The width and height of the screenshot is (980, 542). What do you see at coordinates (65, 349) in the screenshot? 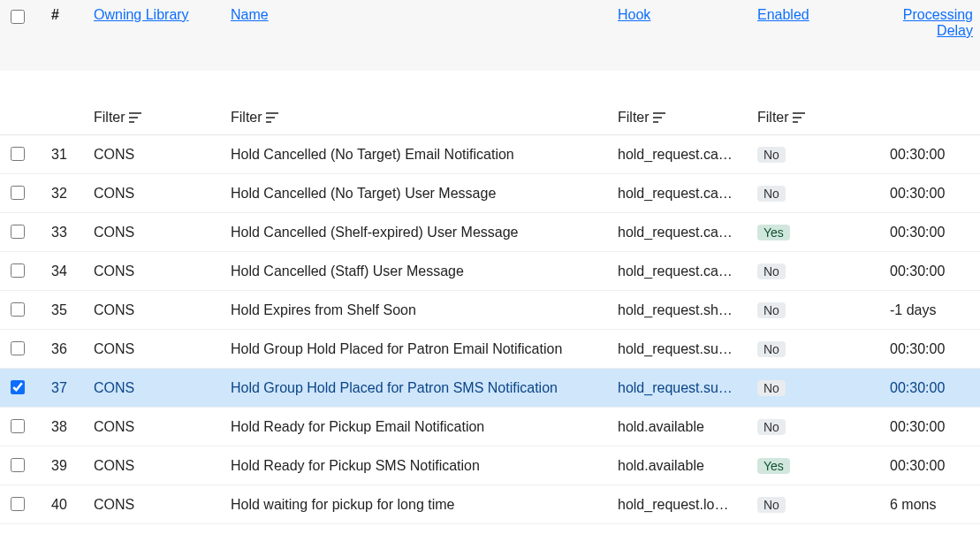
I see `row-number: 36` at bounding box center [65, 349].